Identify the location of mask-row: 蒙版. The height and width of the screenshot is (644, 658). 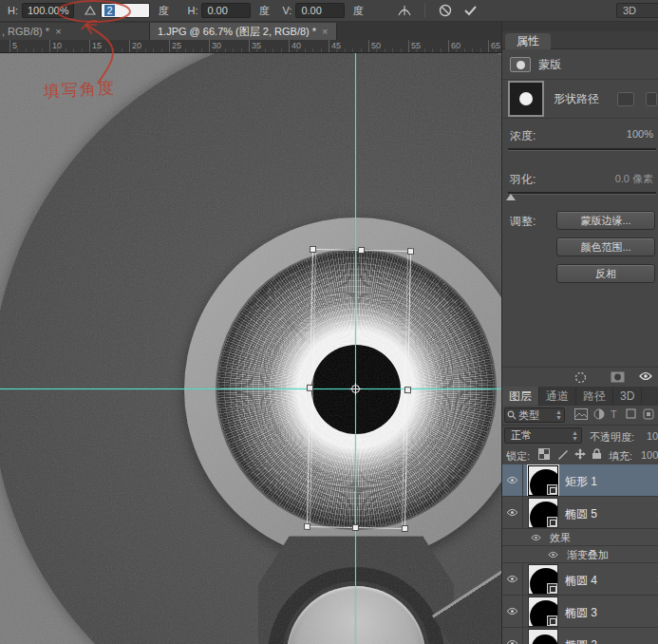
(580, 65).